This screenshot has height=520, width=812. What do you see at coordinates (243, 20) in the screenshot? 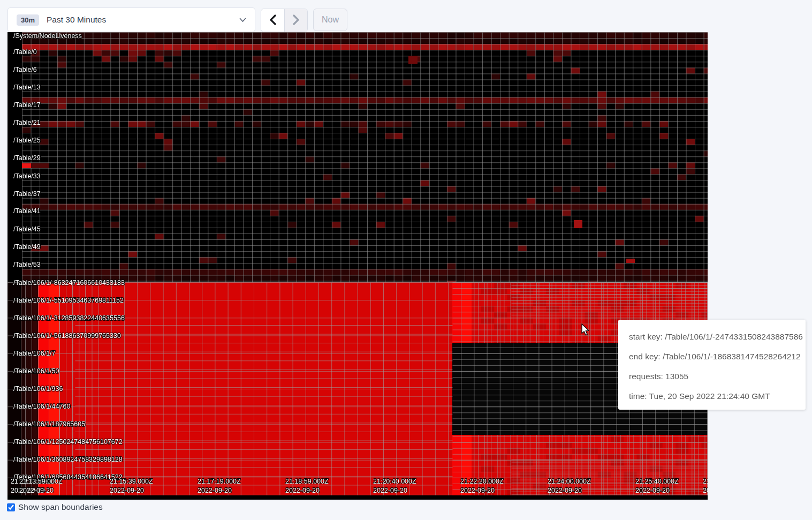
I see `chevron-down-icon` at bounding box center [243, 20].